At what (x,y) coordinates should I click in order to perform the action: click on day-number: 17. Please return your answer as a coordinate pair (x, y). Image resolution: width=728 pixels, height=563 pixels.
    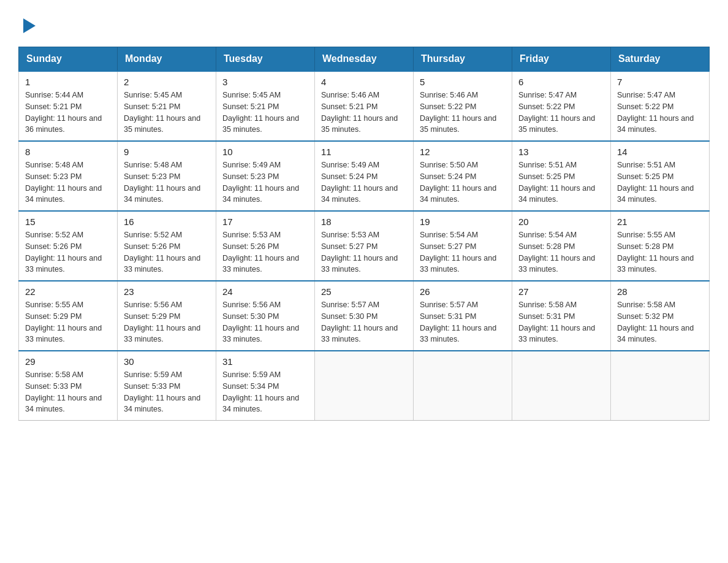
    Looking at the image, I should click on (265, 222).